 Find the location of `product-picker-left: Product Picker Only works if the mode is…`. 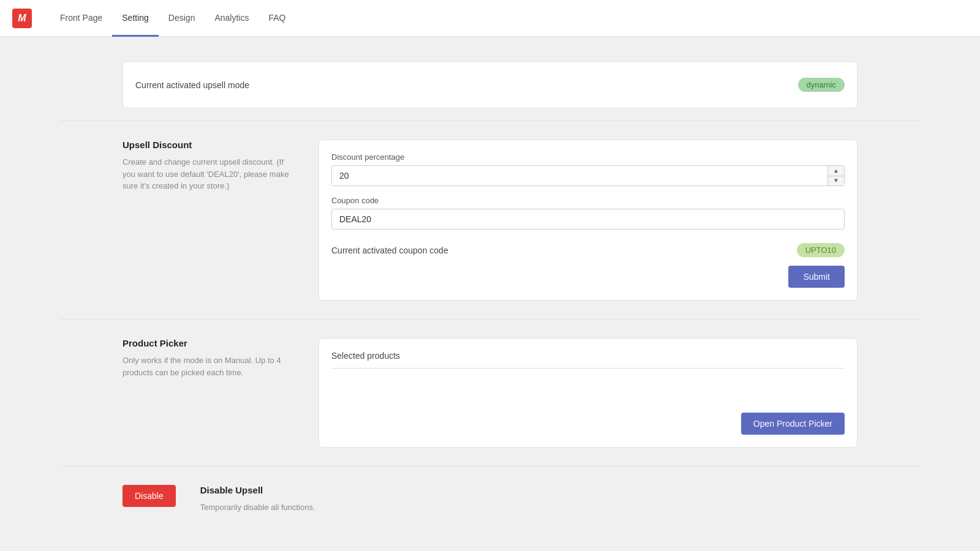

product-picker-left: Product Picker Only works if the mode is… is located at coordinates (208, 358).